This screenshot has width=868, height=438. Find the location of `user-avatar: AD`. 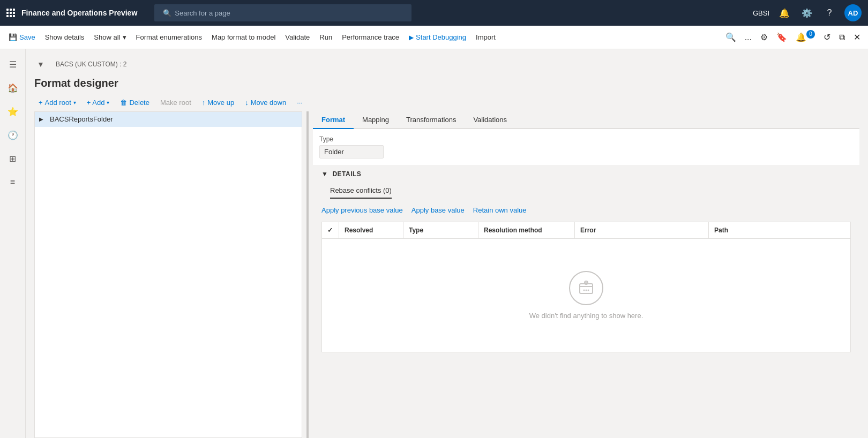

user-avatar: AD is located at coordinates (853, 13).